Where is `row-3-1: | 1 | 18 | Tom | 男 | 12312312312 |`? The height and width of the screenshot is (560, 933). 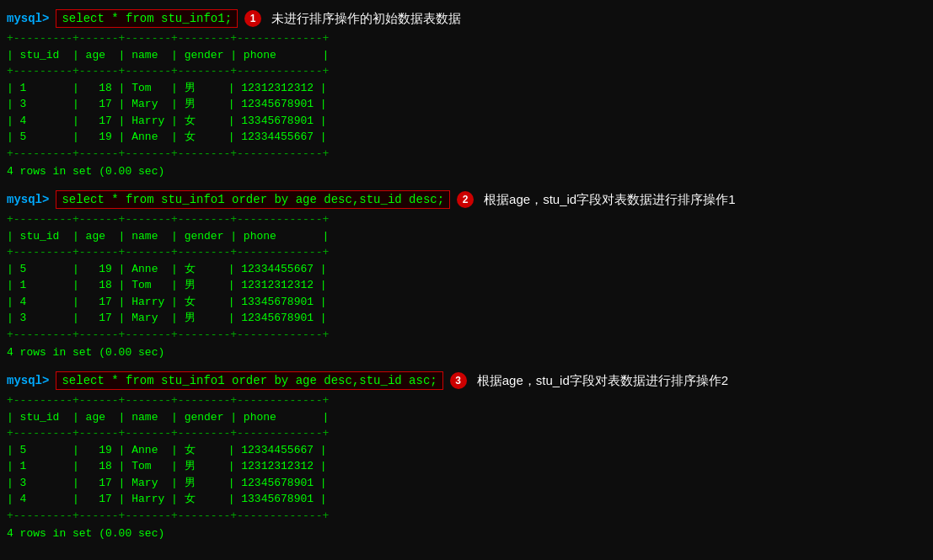
row-3-1: | 1 | 18 | Tom | 男 | 12312312312 | is located at coordinates (467, 467).